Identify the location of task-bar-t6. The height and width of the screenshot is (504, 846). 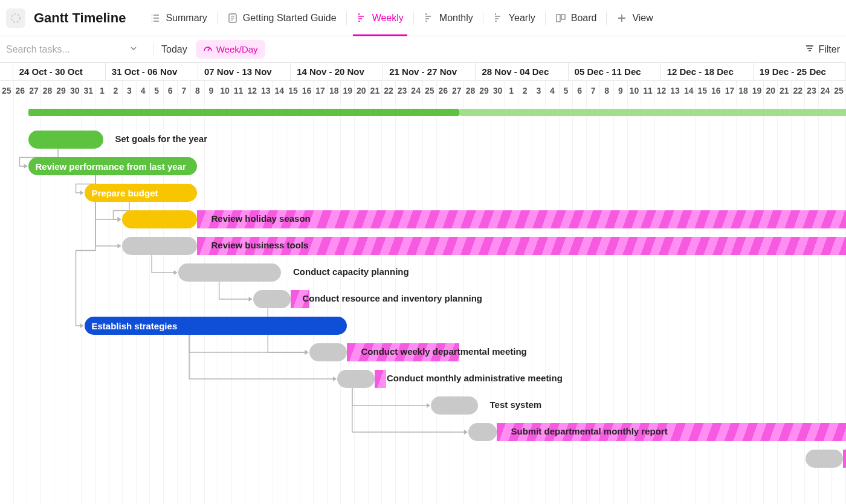
(230, 273).